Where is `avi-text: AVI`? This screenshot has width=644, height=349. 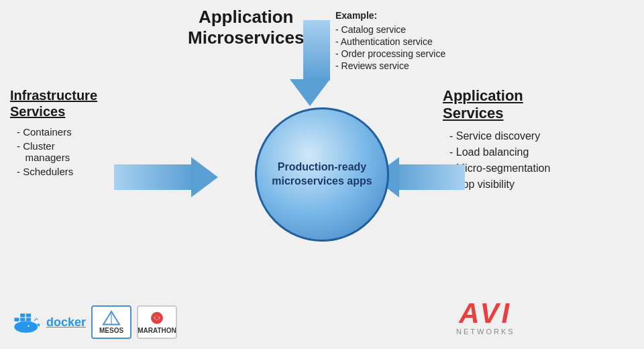
avi-text: AVI is located at coordinates (486, 313).